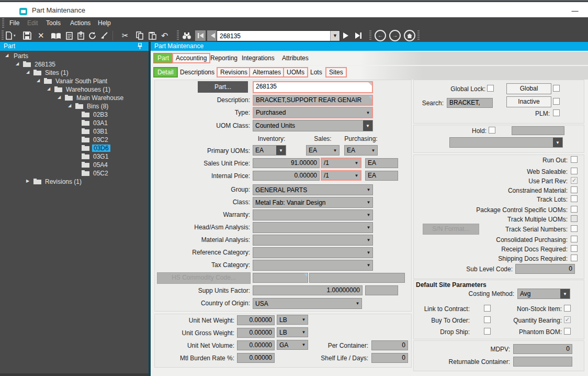  What do you see at coordinates (529, 102) in the screenshot?
I see `inactive-button: Inactive` at bounding box center [529, 102].